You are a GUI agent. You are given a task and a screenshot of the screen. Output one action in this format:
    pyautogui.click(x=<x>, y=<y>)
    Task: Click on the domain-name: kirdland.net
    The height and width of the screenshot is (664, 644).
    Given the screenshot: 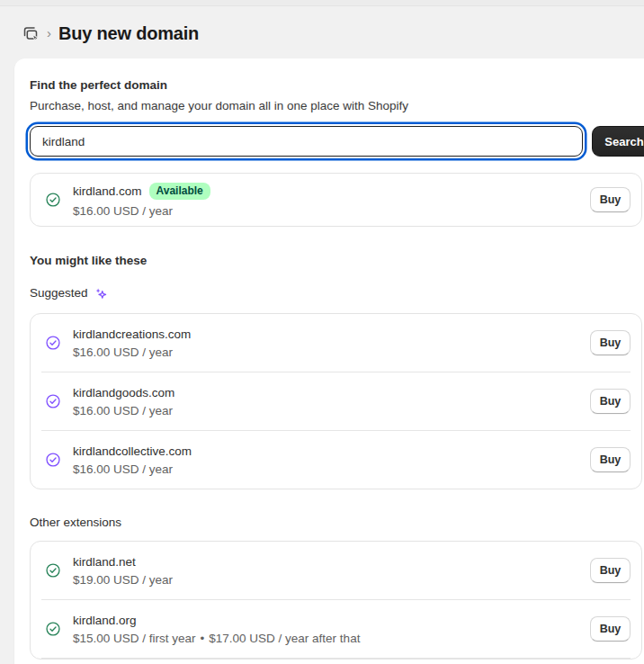 What is the action you would take?
    pyautogui.click(x=104, y=561)
    